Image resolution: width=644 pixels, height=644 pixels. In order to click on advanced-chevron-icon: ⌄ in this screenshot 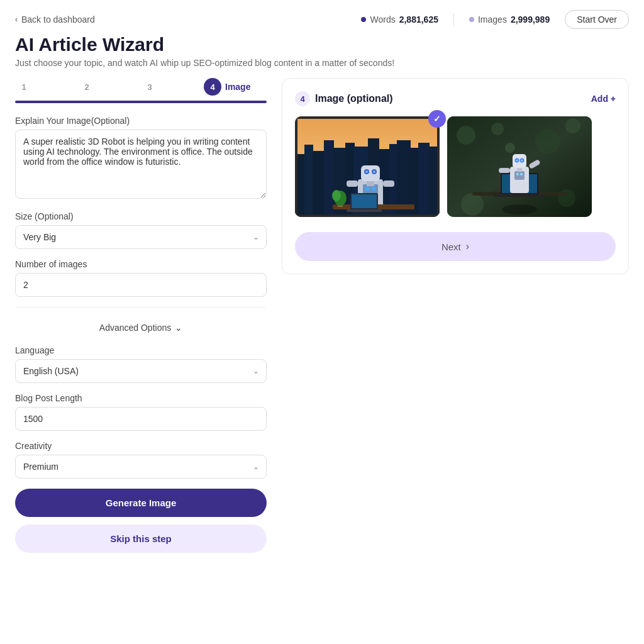, I will do `click(179, 328)`.